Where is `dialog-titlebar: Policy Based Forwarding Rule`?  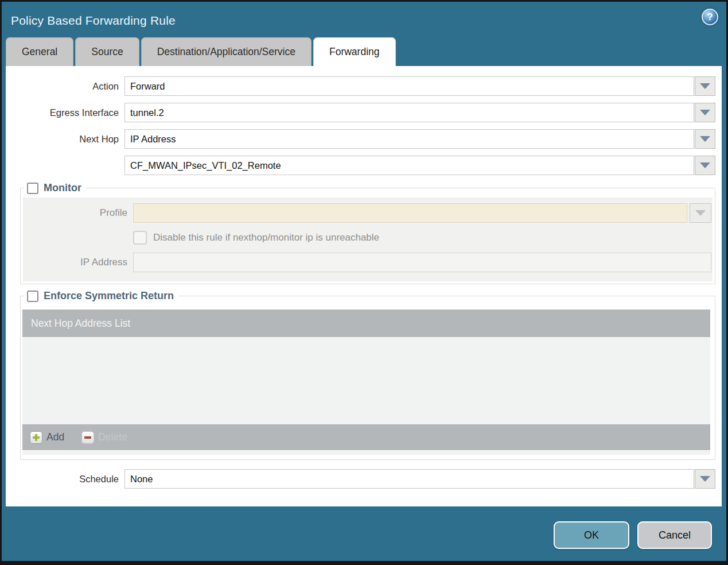 dialog-titlebar: Policy Based Forwarding Rule is located at coordinates (364, 20).